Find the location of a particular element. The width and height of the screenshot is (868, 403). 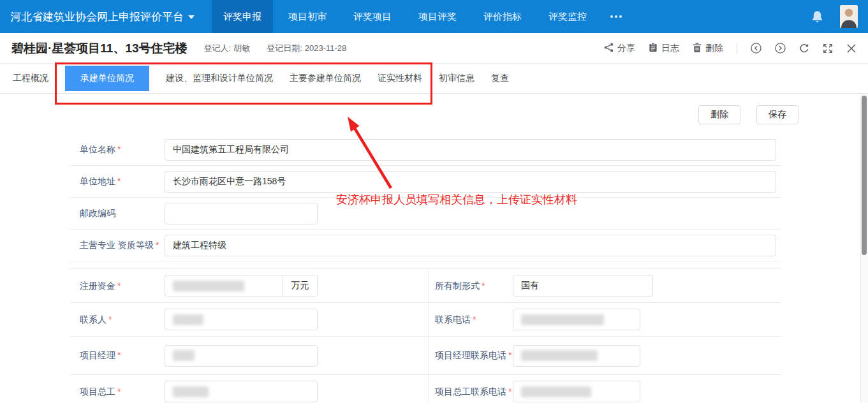

tab-recheck: 复查 is located at coordinates (500, 78).